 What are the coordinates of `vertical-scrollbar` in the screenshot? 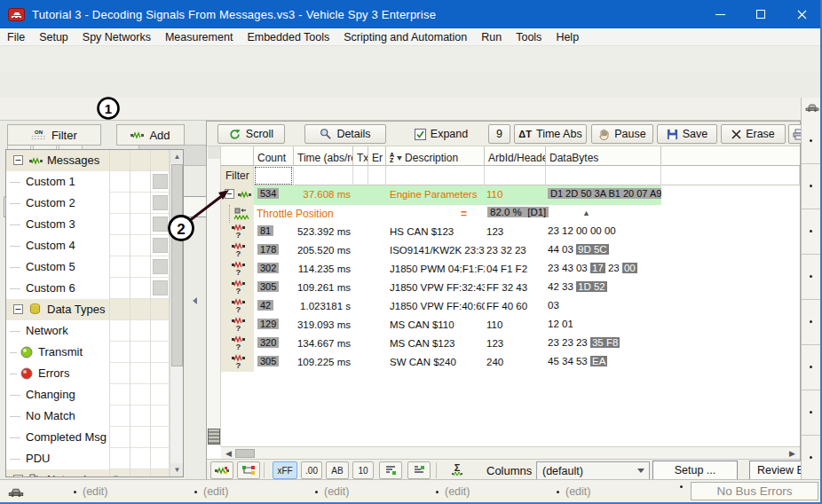 It's located at (214, 296).